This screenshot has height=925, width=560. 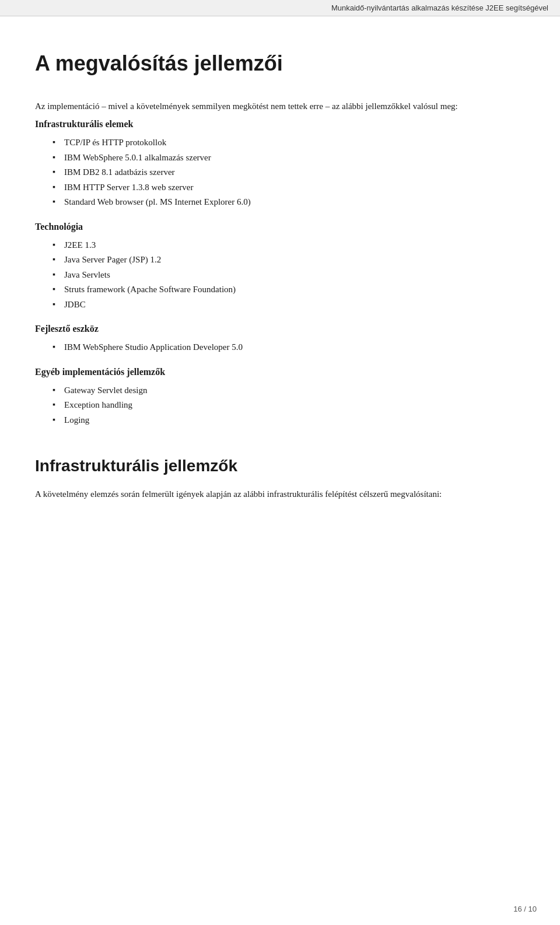 I want to click on list-item: Loging, so click(x=289, y=421).